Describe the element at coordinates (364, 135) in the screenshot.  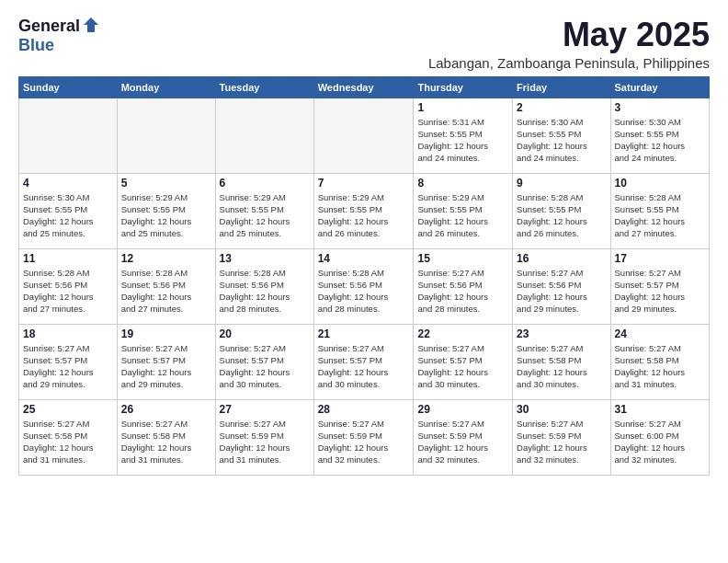
I see `cell-week1-day3` at that location.